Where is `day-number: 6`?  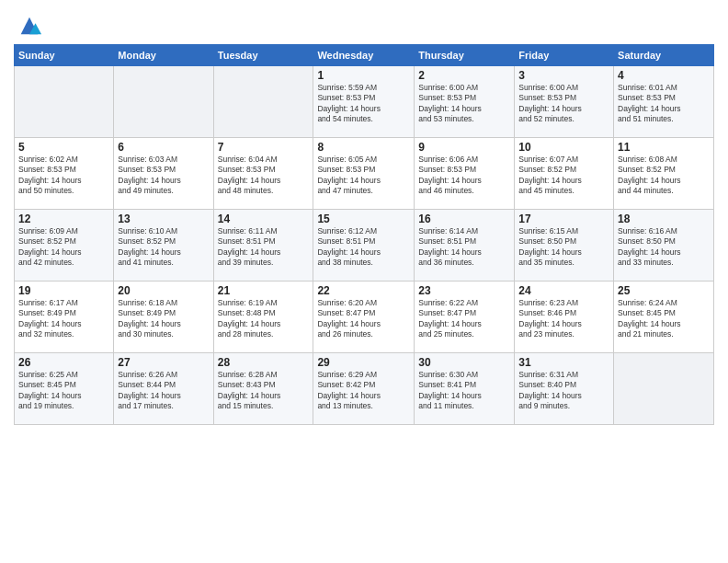
day-number: 6 is located at coordinates (164, 147).